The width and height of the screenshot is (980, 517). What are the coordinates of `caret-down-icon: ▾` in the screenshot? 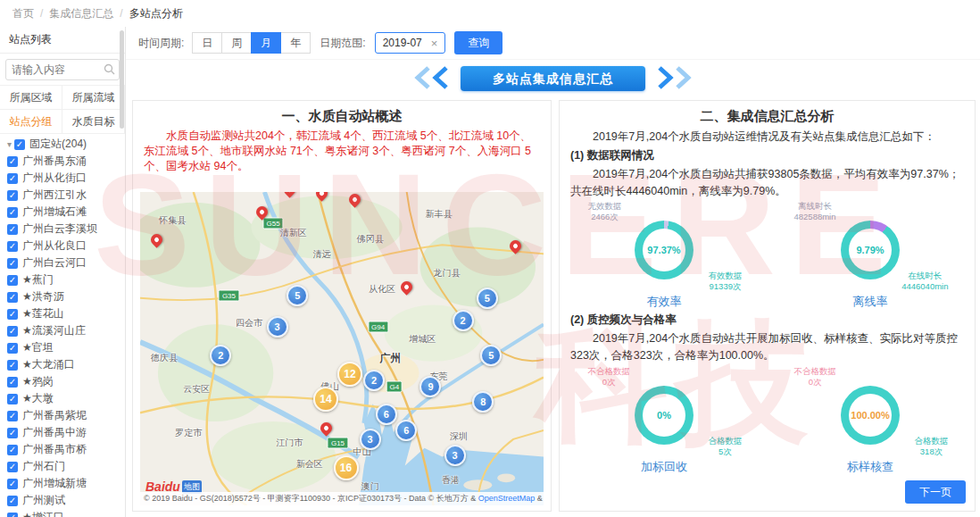 It's located at (9, 145).